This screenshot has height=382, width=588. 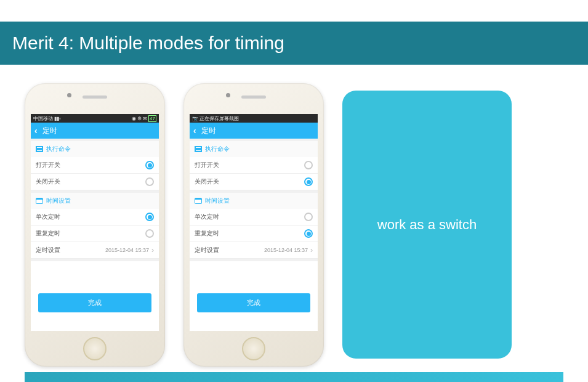 What do you see at coordinates (254, 118) in the screenshot?
I see `statusbar: 📷 正在保存屏幕截图` at bounding box center [254, 118].